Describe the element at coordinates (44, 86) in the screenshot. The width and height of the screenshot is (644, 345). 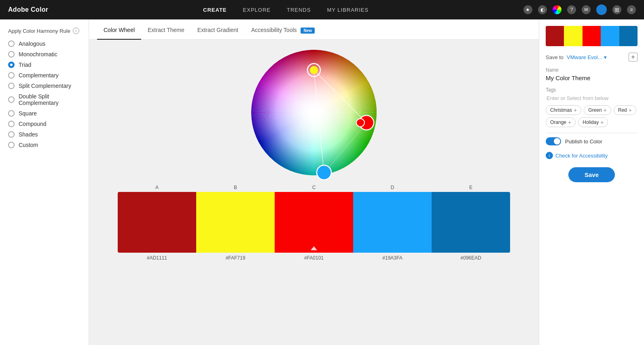
I see `harmony-option-split-complementary: Split Complementary` at that location.